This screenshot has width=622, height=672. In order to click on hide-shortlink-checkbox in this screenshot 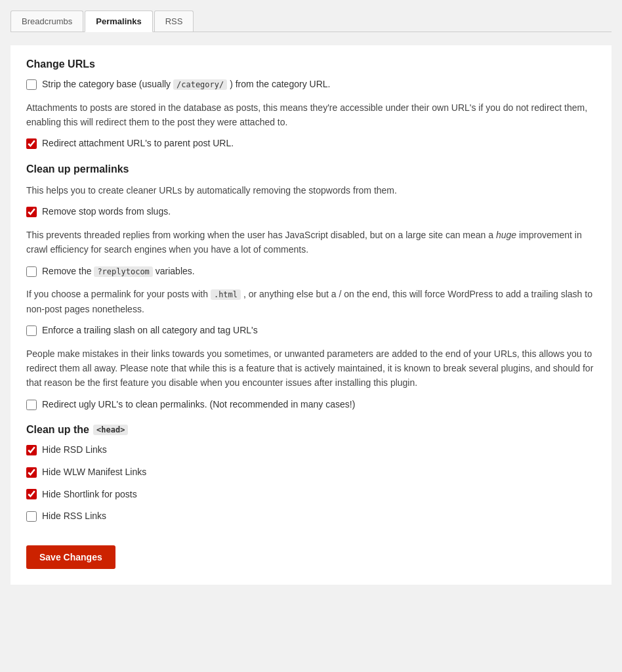, I will do `click(31, 494)`.